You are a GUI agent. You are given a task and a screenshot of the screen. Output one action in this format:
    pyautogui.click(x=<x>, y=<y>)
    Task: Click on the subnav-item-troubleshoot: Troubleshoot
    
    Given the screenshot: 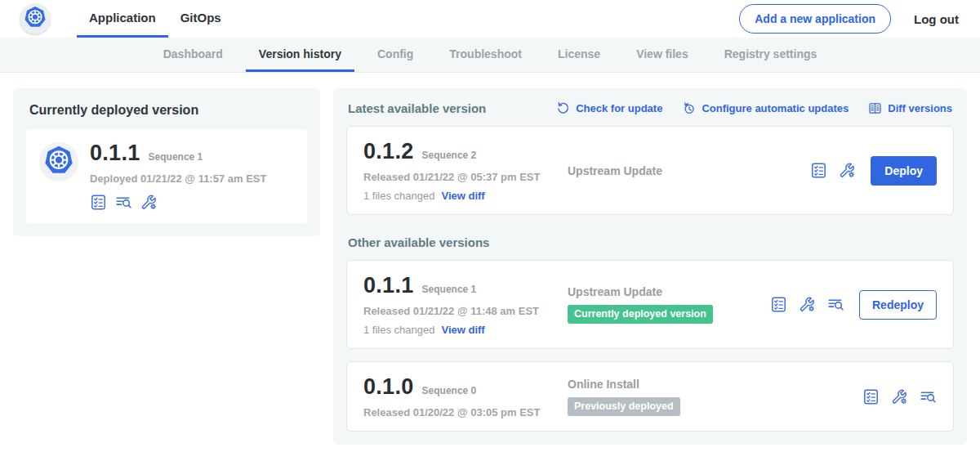 What is the action you would take?
    pyautogui.click(x=485, y=55)
    